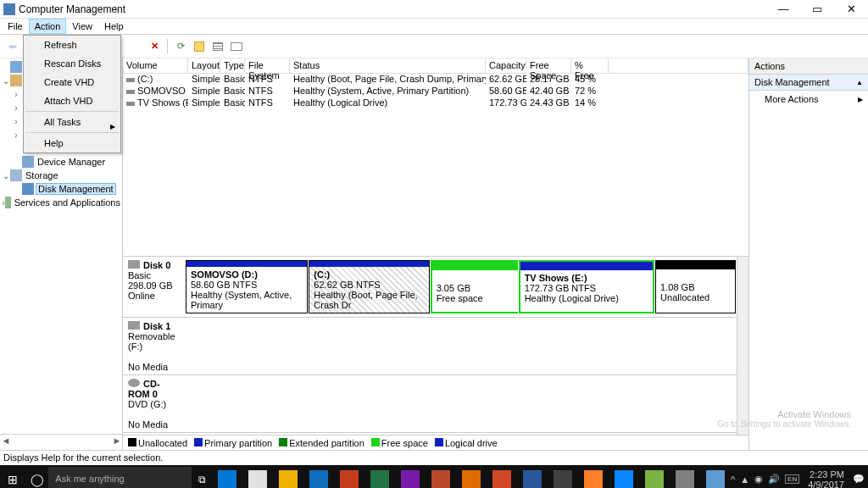  Describe the element at coordinates (114, 26) in the screenshot. I see `menu-help: Help` at that location.